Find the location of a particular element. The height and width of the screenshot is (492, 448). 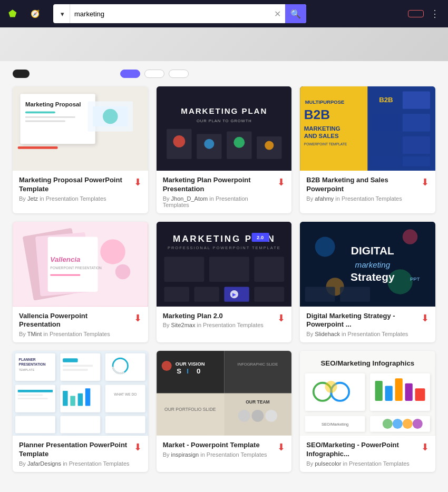

svg-text: POWERPOINT PRESENTATION is located at coordinates (76, 268).